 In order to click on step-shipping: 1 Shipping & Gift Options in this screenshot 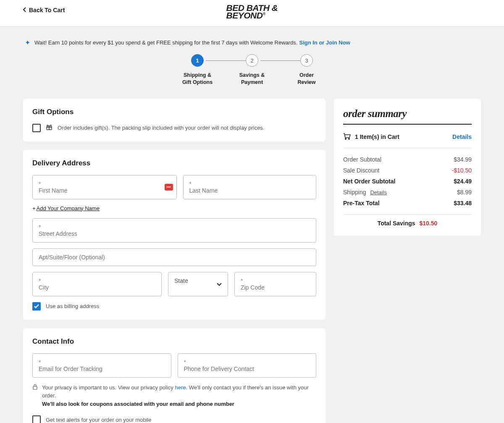, I will do `click(197, 70)`.